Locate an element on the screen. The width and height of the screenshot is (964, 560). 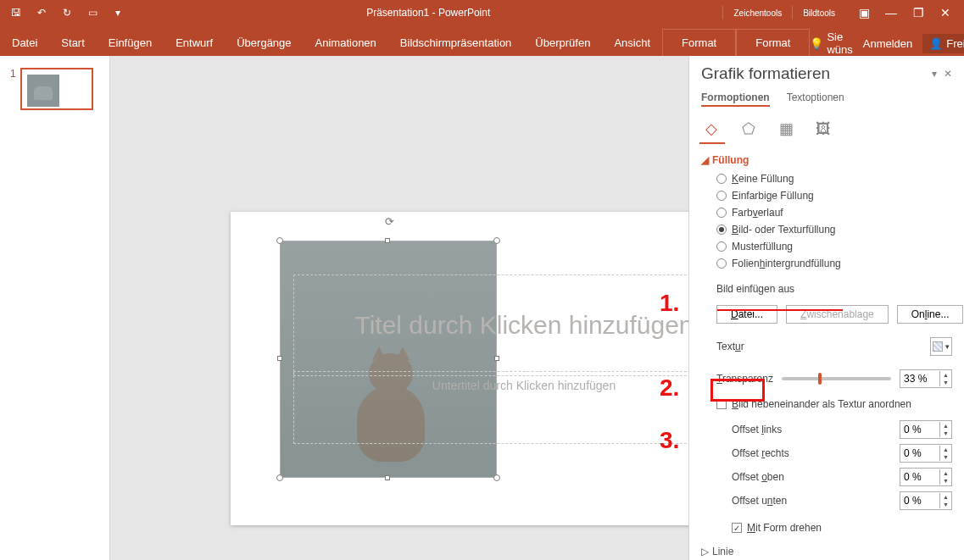
fill-option-pattern: Musterfüllung is located at coordinates (834, 247).